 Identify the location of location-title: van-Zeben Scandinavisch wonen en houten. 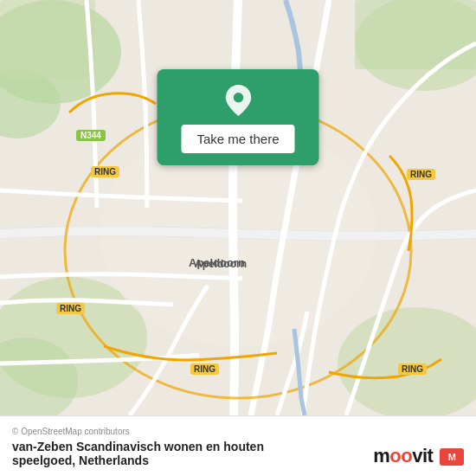
(138, 447).